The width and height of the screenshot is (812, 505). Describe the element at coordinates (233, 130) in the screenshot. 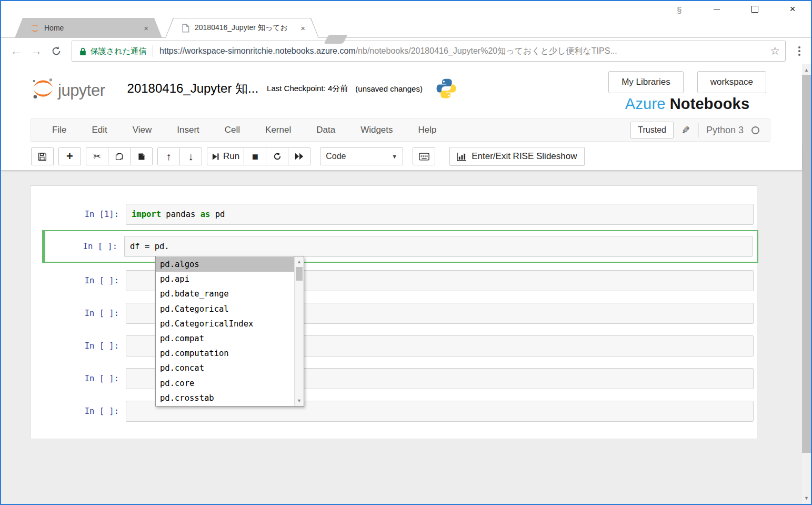

I see `menu-cell: Cell` at that location.